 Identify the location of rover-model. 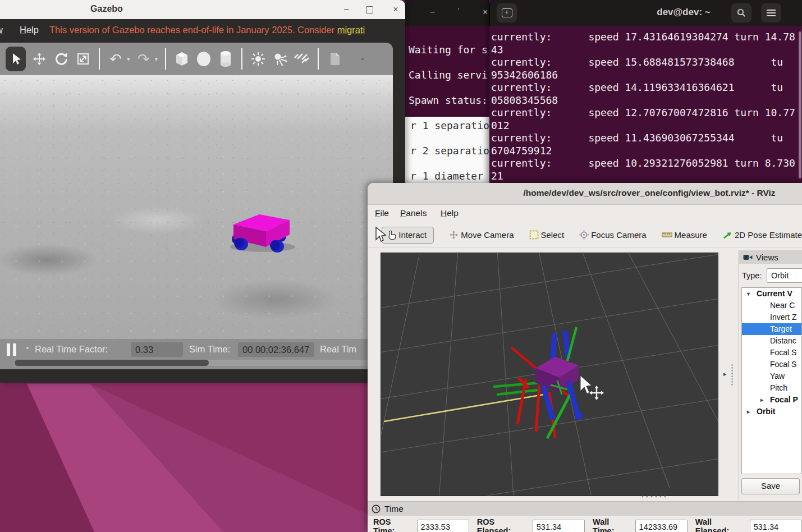
(263, 233).